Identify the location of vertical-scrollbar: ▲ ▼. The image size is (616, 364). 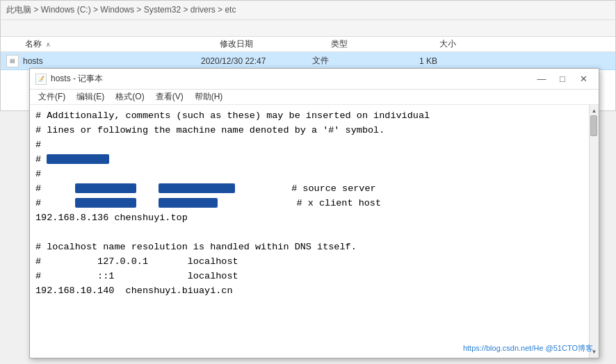
(594, 231).